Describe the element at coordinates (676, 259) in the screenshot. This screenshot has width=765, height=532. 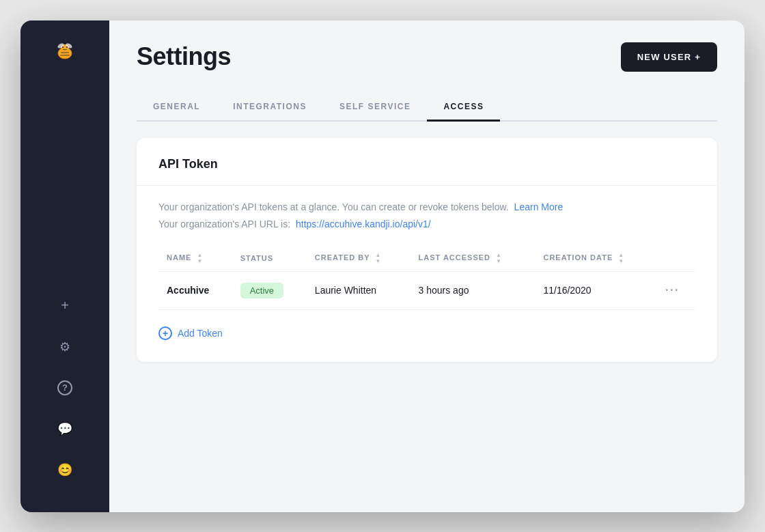
I see `col-actions` at that location.